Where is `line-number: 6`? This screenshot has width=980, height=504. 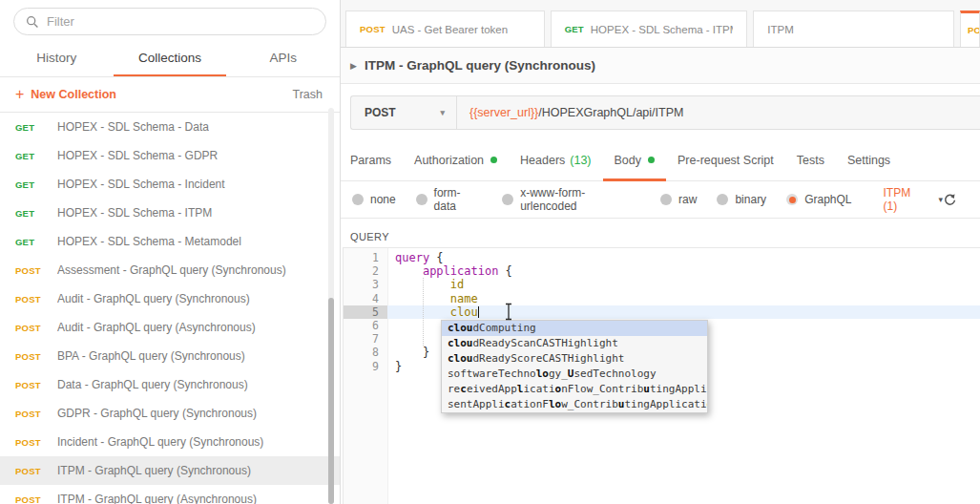
line-number: 6 is located at coordinates (365, 326).